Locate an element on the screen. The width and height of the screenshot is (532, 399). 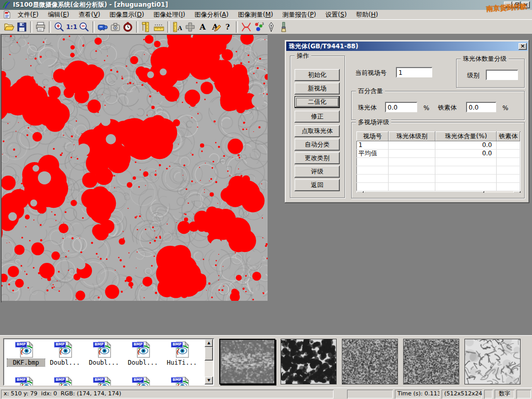
menu-image-processing: 图像处理(I) is located at coordinates (169, 15).